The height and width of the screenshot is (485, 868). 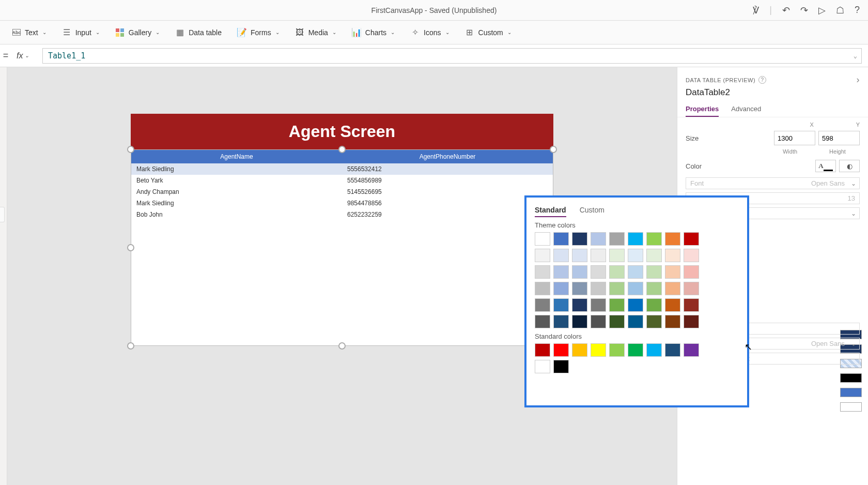 What do you see at coordinates (839, 138) in the screenshot?
I see `height-input` at bounding box center [839, 138].